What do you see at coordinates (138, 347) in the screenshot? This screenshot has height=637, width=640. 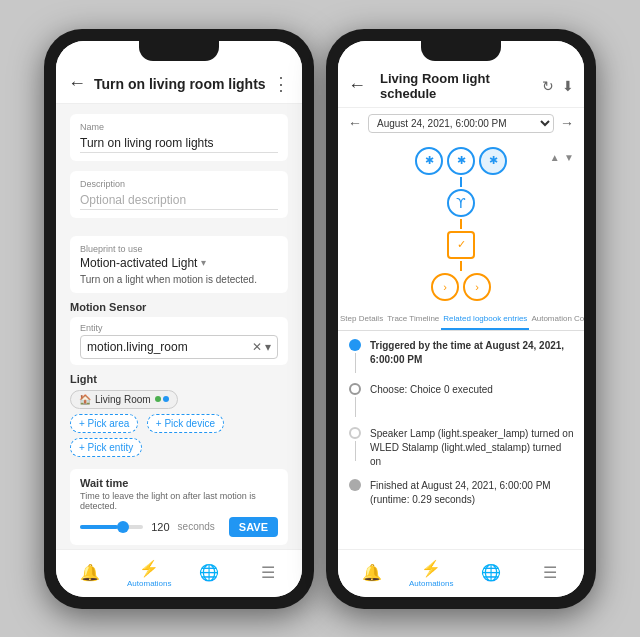 I see `entity-value: motion.living_room` at bounding box center [138, 347].